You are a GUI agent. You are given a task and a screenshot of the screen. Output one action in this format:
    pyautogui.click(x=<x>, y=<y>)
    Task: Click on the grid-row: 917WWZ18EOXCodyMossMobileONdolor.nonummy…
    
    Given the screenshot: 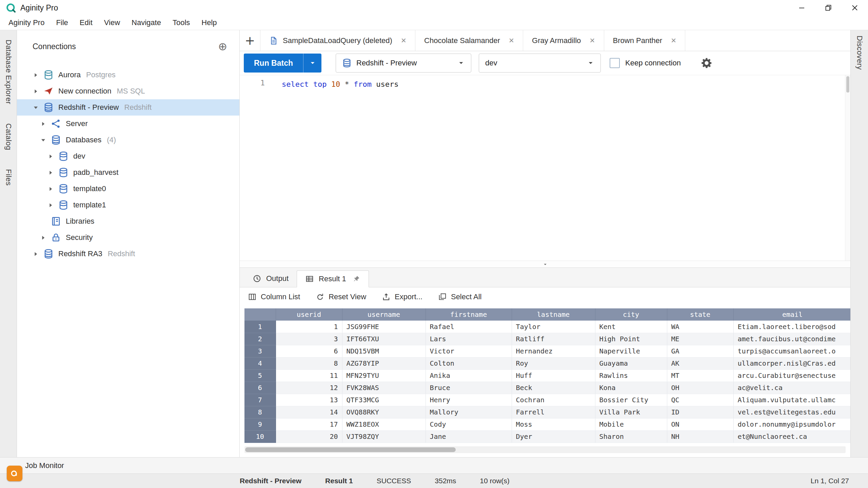 What is the action you would take?
    pyautogui.click(x=547, y=424)
    